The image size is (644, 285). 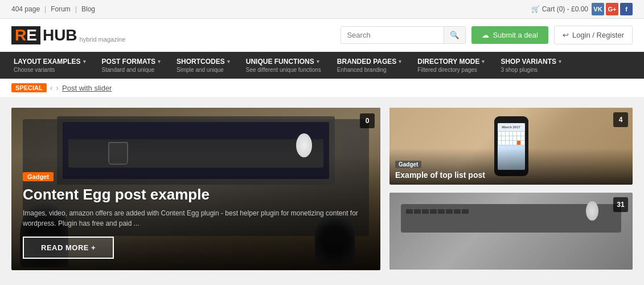 What do you see at coordinates (59, 35) in the screenshot?
I see `logo-hub: HUB` at bounding box center [59, 35].